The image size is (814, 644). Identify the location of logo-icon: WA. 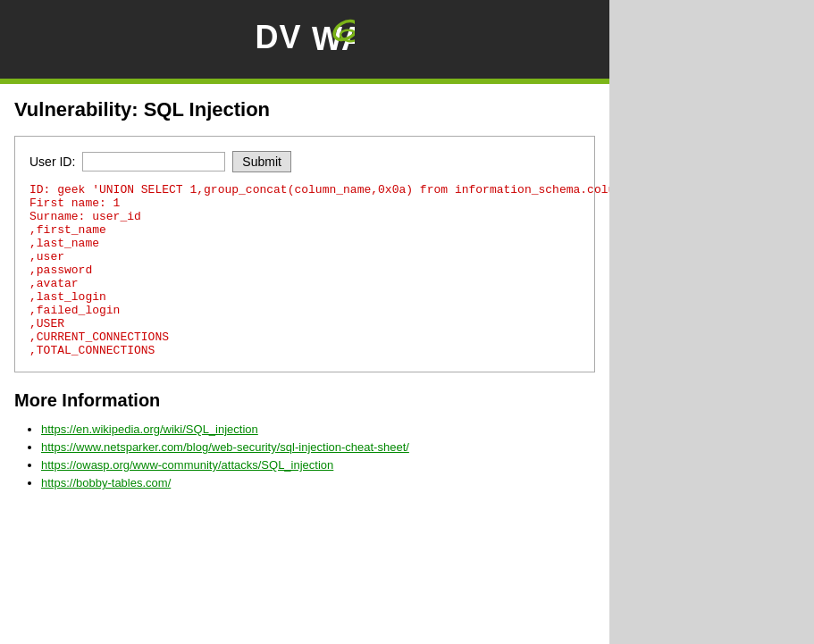
(333, 38).